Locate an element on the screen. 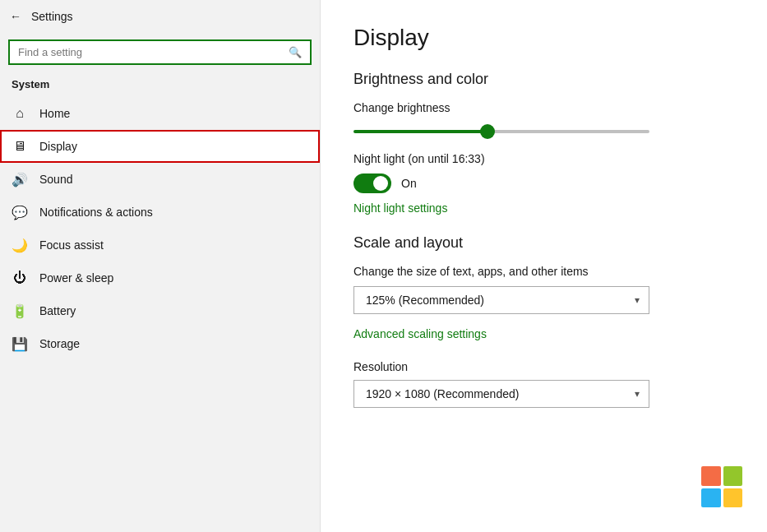 This screenshot has height=532, width=767. night-light-toggle is located at coordinates (372, 183).